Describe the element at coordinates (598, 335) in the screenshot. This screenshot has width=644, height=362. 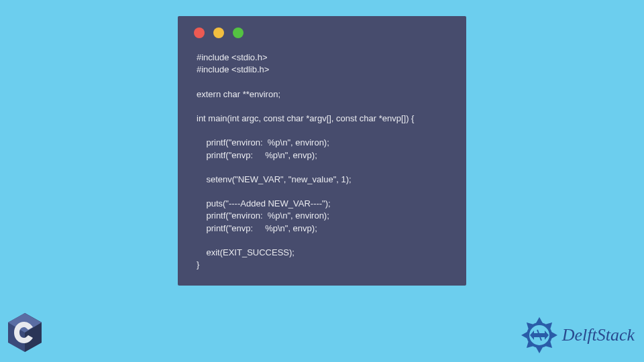
I see `brand-name: DelftStack` at that location.